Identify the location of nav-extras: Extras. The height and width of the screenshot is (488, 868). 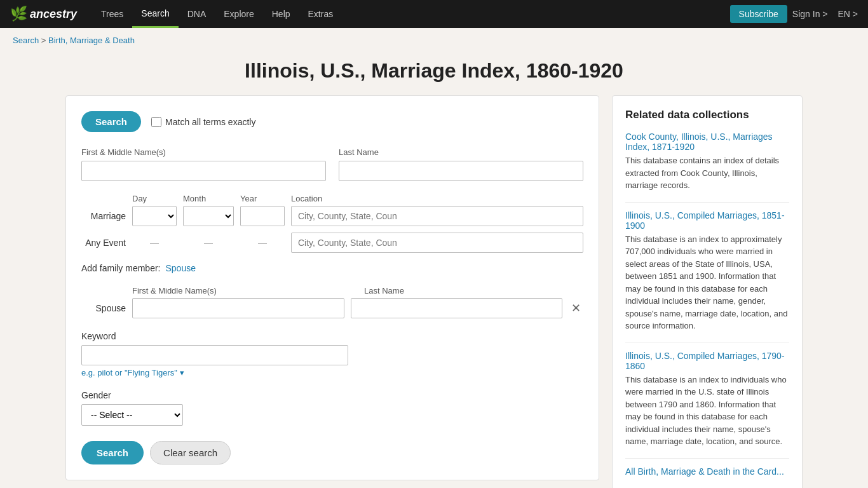
(321, 14).